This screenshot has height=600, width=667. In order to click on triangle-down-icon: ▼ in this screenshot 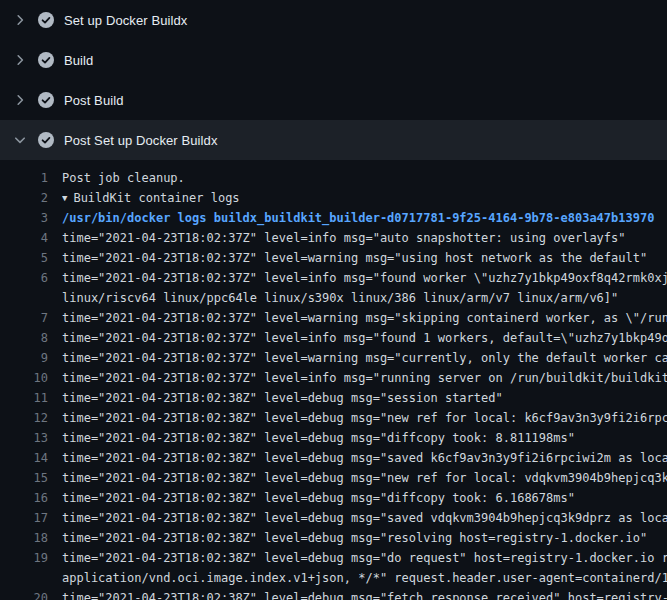, I will do `click(64, 198)`.